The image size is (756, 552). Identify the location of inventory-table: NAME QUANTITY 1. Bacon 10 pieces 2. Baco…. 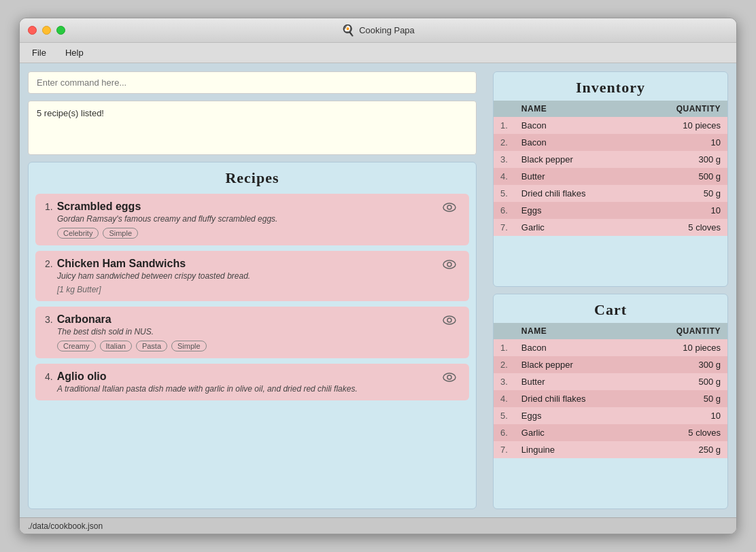
(611, 169).